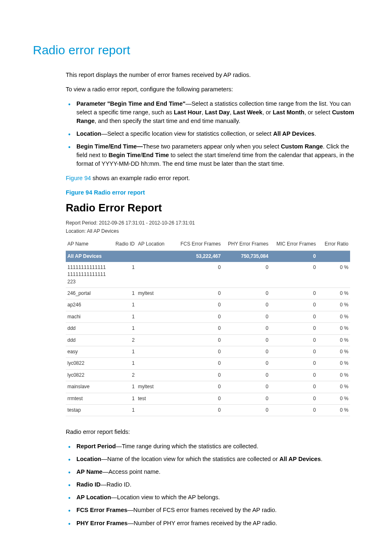 The width and height of the screenshot is (392, 533). I want to click on summary-mic: 0, so click(294, 256).